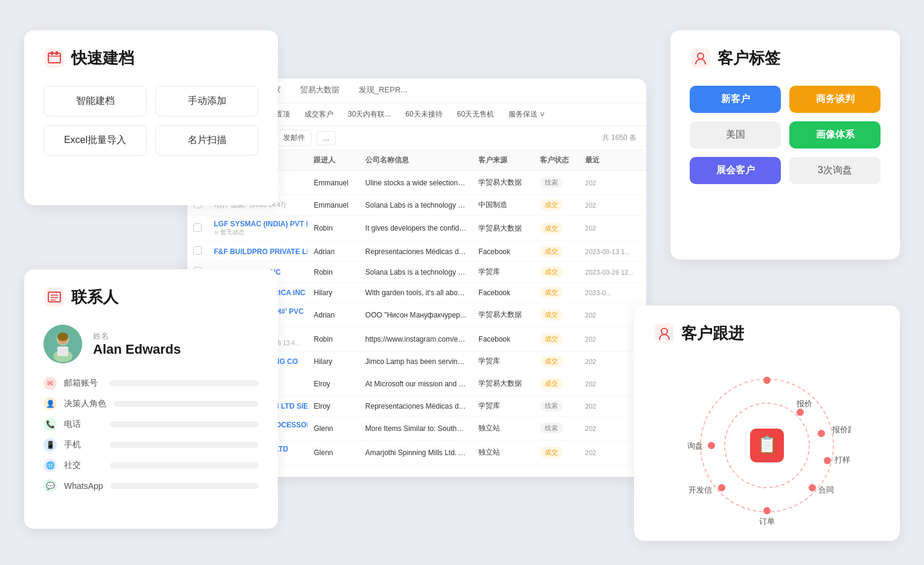 Image resolution: width=924 pixels, height=565 pixels. What do you see at coordinates (383, 91) in the screenshot?
I see `tab-discover: 发现_REPR...` at bounding box center [383, 91].